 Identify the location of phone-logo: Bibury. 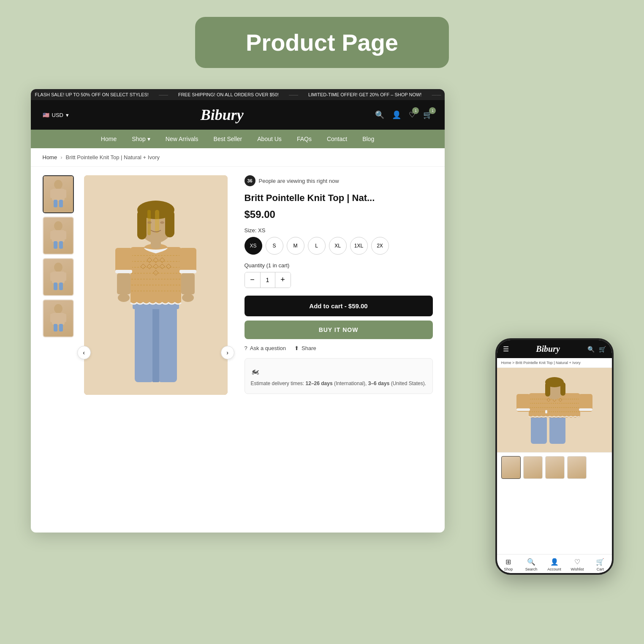
(548, 349).